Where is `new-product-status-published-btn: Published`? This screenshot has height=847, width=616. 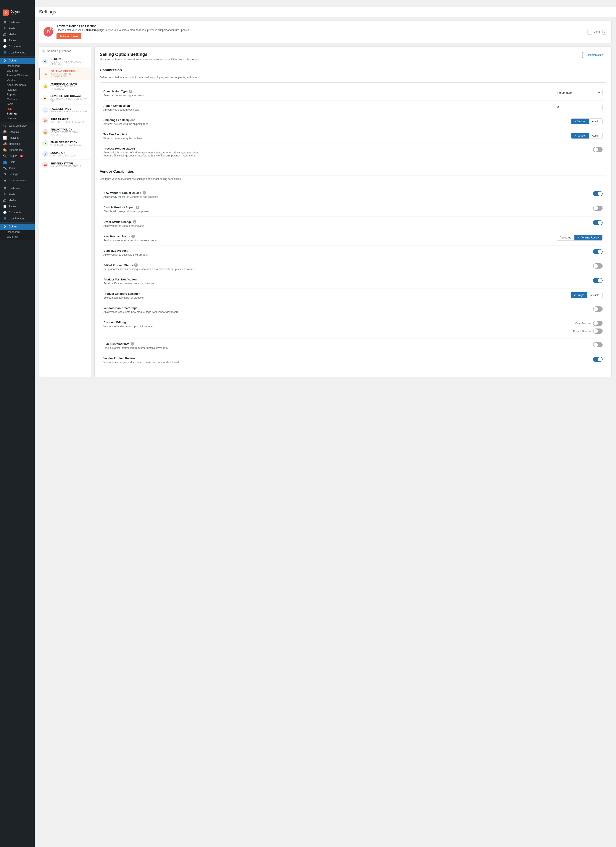 new-product-status-published-btn: Published is located at coordinates (566, 238).